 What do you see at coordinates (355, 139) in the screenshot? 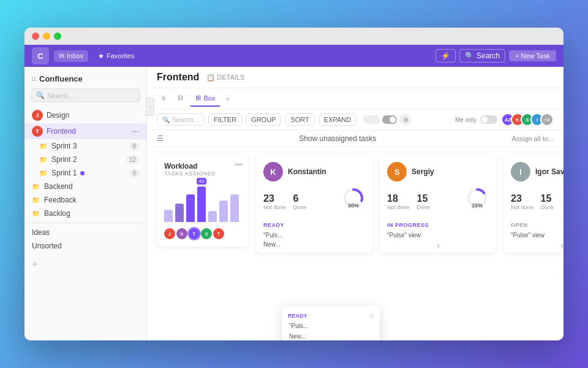
I see `task-bar: ☰ Show unassigned tasks Assign all to...` at bounding box center [355, 139].